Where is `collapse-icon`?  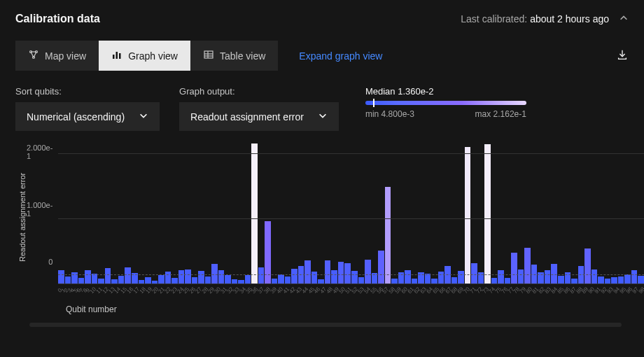 collapse-icon is located at coordinates (624, 20).